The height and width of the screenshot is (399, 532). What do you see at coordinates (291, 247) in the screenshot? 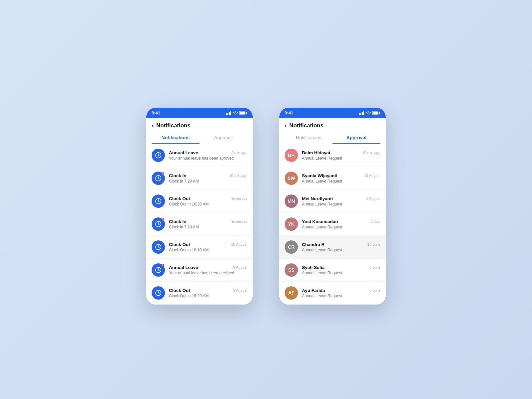
I see `avatar: CR` at bounding box center [291, 247].